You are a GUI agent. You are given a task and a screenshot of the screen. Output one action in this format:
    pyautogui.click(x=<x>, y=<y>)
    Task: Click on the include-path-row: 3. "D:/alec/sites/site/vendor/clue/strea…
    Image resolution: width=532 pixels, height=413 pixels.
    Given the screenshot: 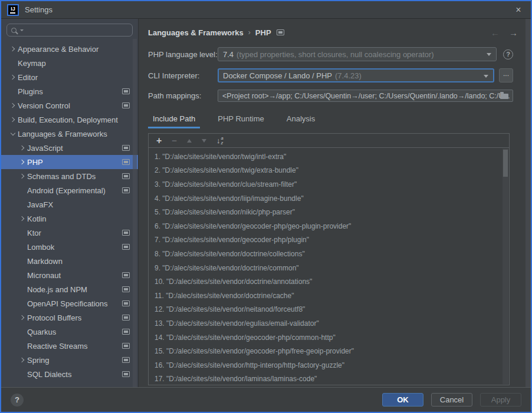 What is the action you would take?
    pyautogui.click(x=329, y=184)
    